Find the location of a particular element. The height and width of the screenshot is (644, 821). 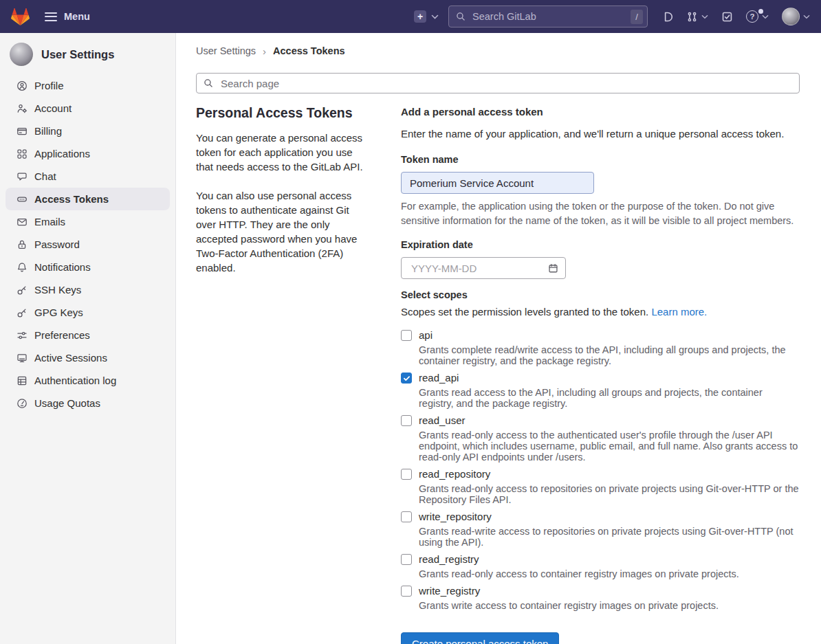

sidebar-item-notifications: Notifications is located at coordinates (88, 267).